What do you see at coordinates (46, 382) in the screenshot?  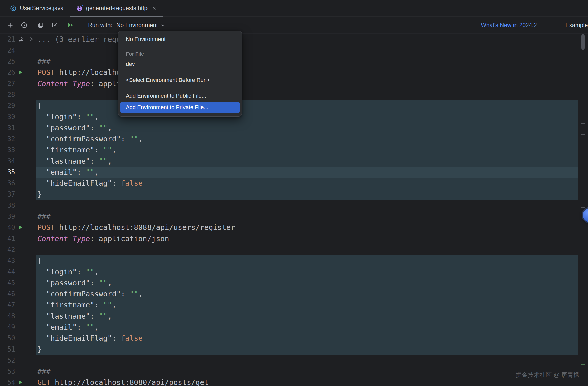 I see `code-token: GET` at bounding box center [46, 382].